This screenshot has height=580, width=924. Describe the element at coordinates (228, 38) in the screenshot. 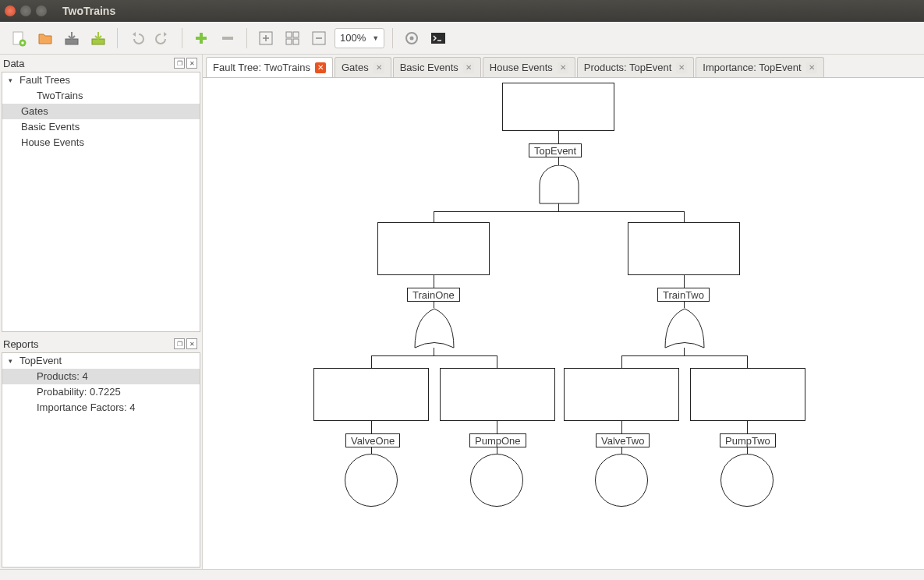

I see `remove-button` at that location.